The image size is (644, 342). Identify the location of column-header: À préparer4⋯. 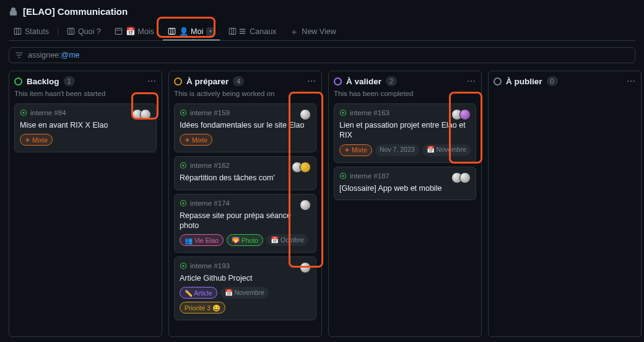
(245, 81).